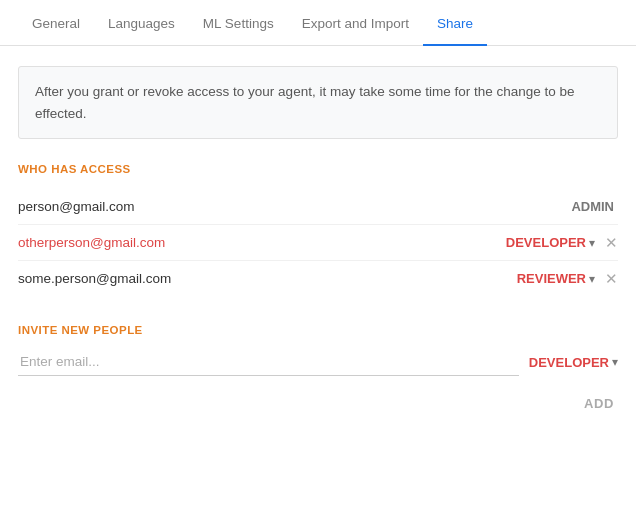  What do you see at coordinates (318, 243) in the screenshot?
I see `table-row: otherperson@gmail.com DEVELOPER ▾ ✕` at bounding box center [318, 243].